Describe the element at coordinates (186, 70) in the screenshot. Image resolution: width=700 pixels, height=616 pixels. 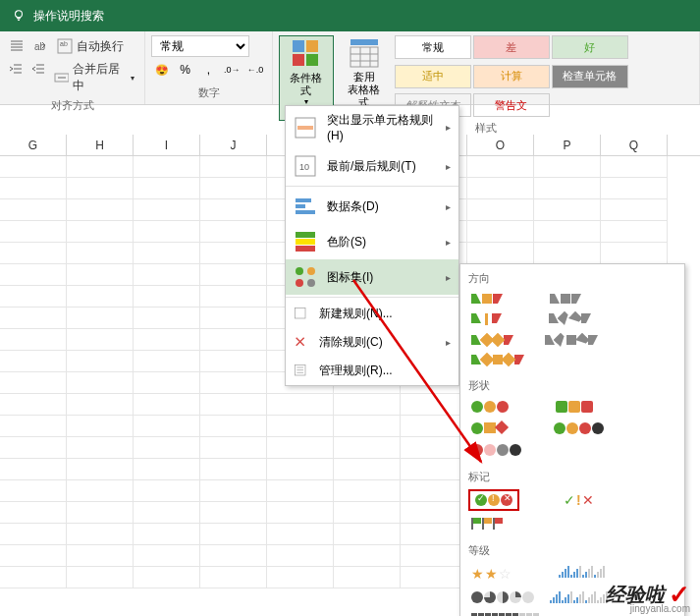
I see `percent-button: %` at that location.